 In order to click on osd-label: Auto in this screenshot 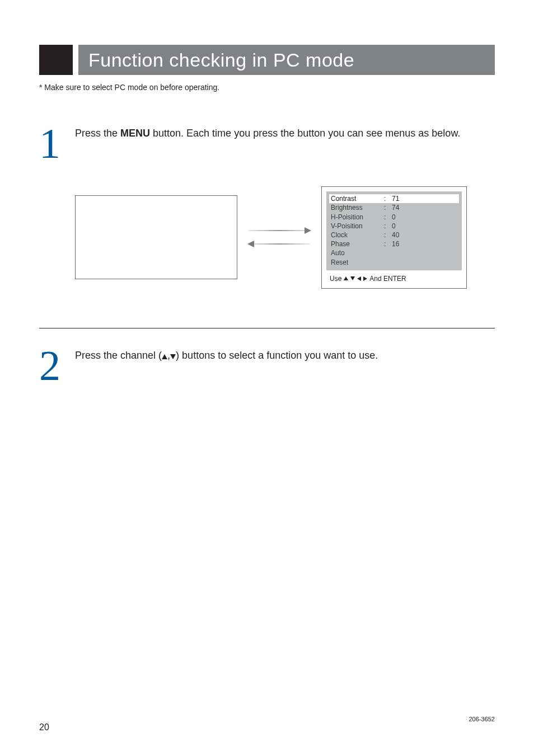, I will do `click(357, 253)`.